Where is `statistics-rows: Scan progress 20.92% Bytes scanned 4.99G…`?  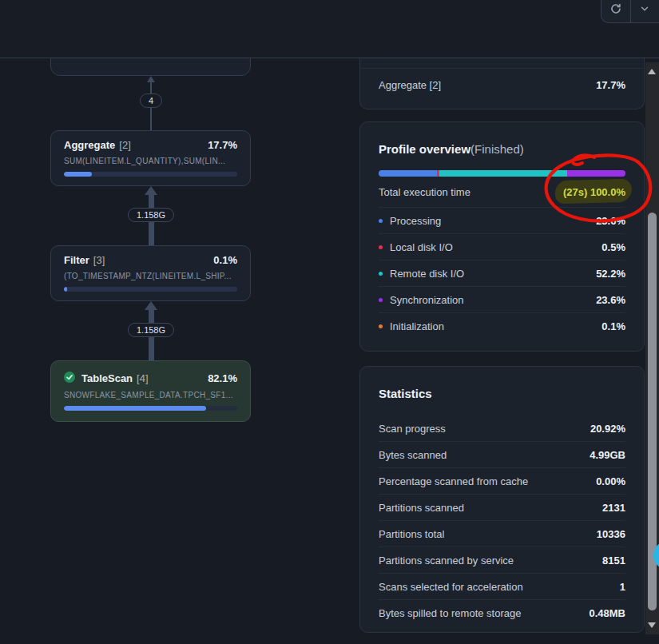 statistics-rows: Scan progress 20.92% Bytes scanned 4.99G… is located at coordinates (502, 521).